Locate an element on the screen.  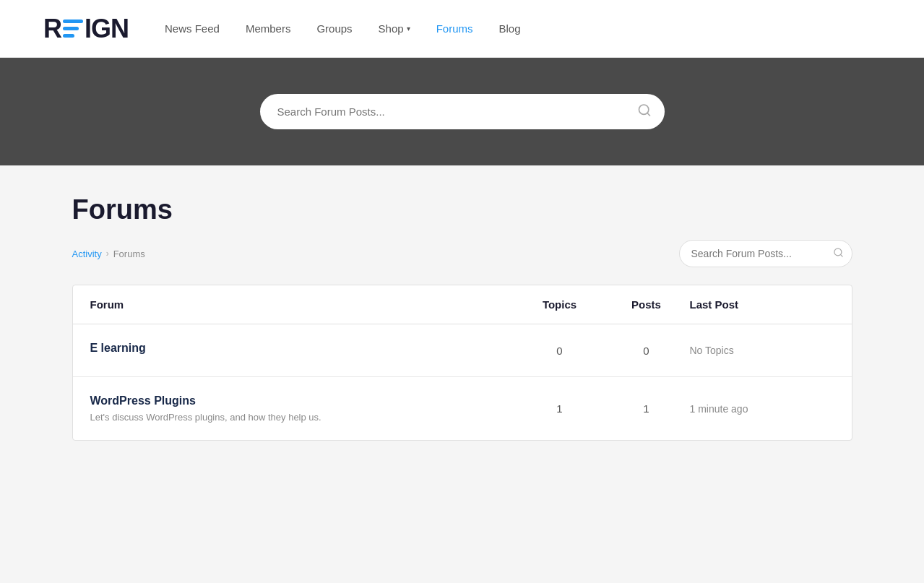
table-row: E learning 0 0 No Topics is located at coordinates (462, 351).